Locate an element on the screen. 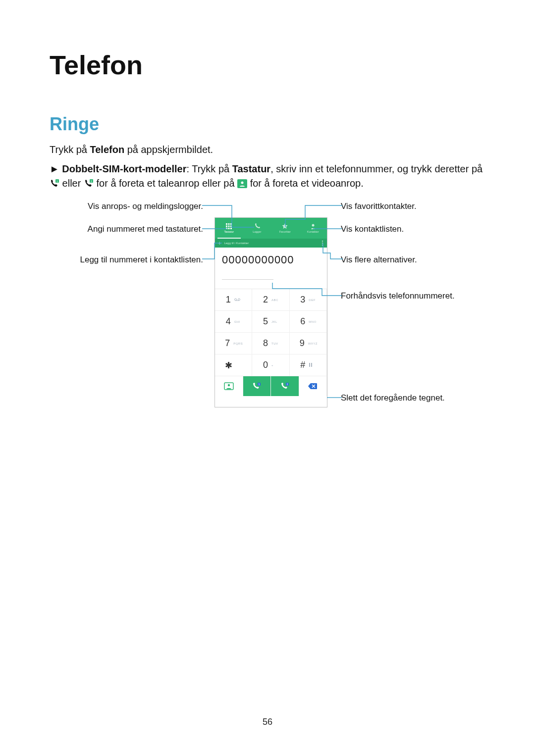 This screenshot has width=535, height=756. action-row: 1 2 is located at coordinates (271, 386).